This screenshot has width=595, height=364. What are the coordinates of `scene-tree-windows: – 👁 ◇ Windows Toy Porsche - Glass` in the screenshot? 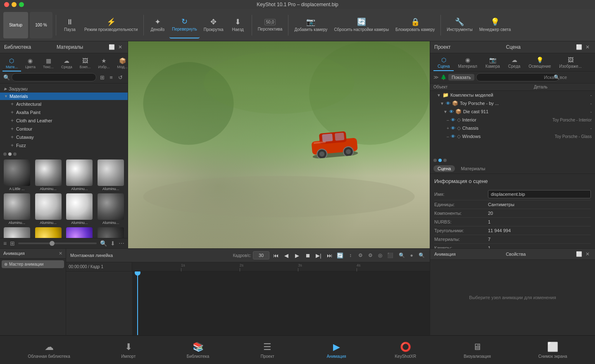 It's located at (512, 136).